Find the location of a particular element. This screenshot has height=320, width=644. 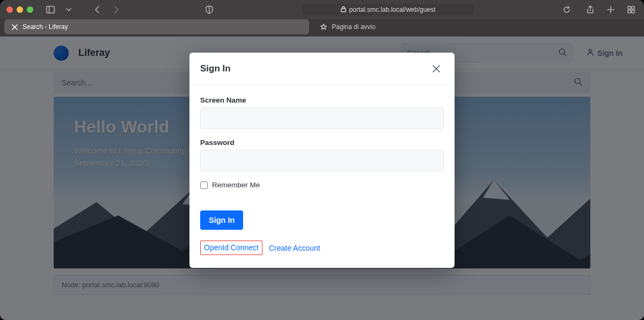

password-input is located at coordinates (322, 161).